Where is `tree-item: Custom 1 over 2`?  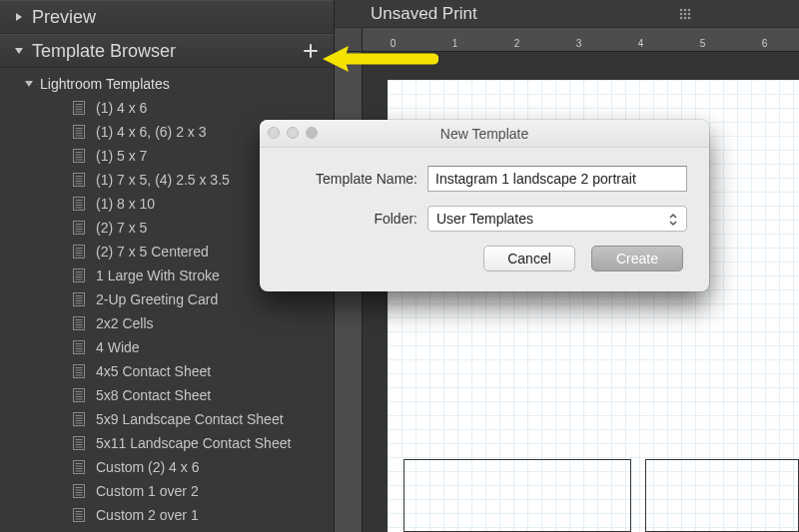 tree-item: Custom 1 over 2 is located at coordinates (167, 491).